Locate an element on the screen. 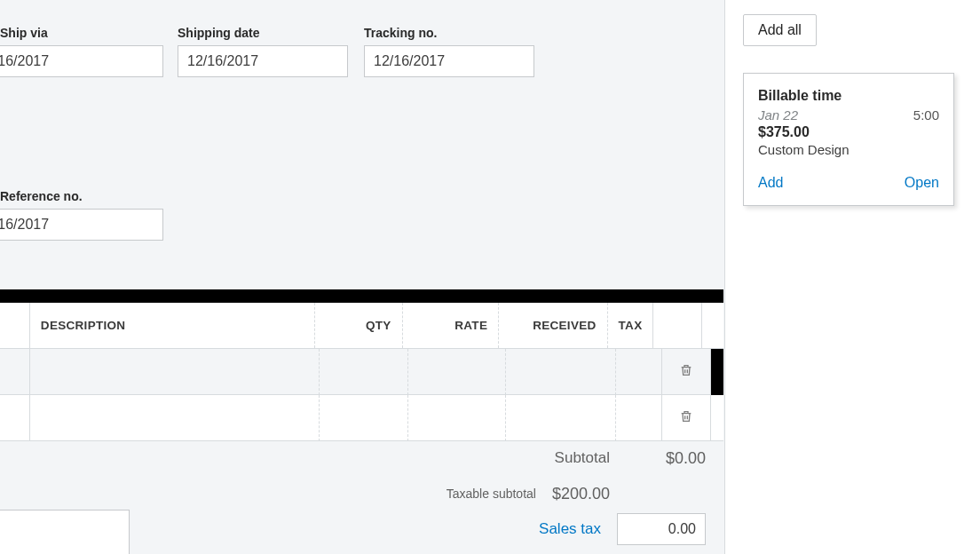 The width and height of the screenshot is (980, 554). ship-via-label: Ship via is located at coordinates (86, 33).